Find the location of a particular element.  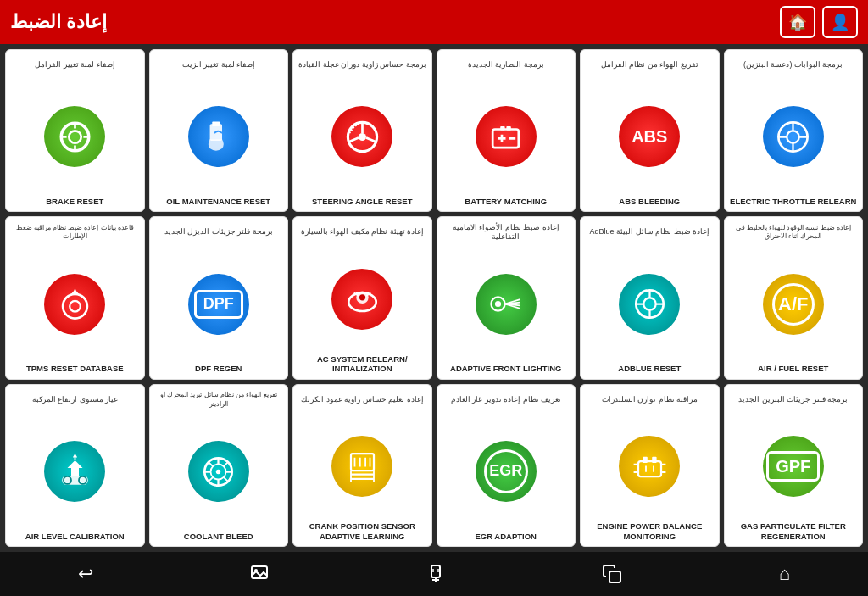

card-label-gpf: GAS PARTICULATE FILTER REGENERATION is located at coordinates (793, 531).